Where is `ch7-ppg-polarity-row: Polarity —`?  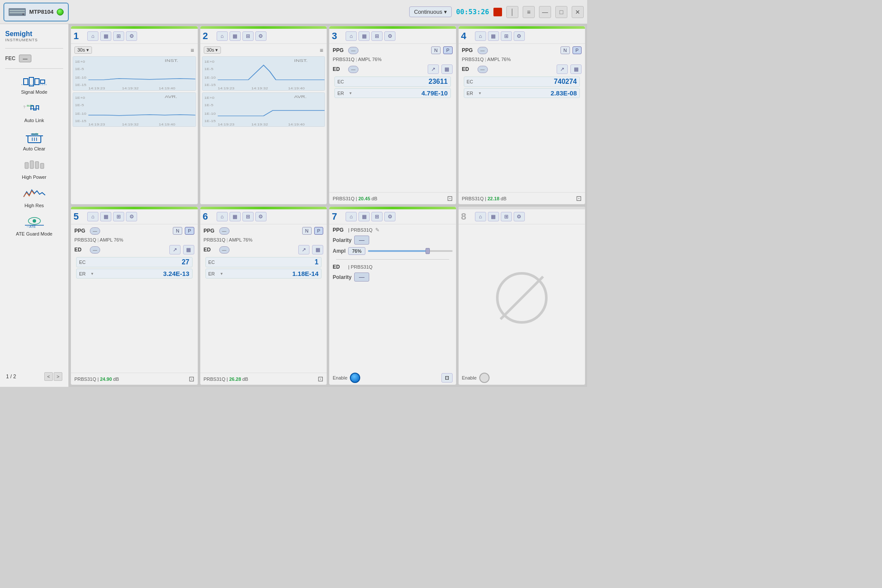 ch7-ppg-polarity-row: Polarity — is located at coordinates (393, 240).